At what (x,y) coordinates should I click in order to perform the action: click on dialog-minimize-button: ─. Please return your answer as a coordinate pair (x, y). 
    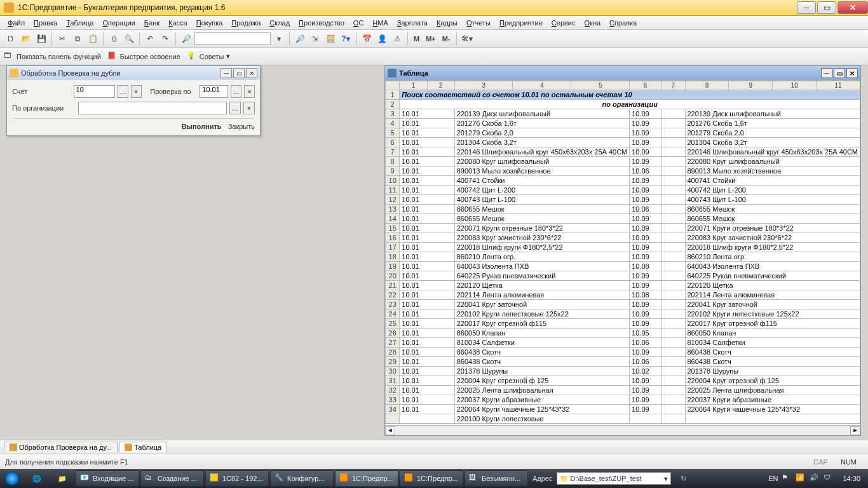
    Looking at the image, I should click on (226, 73).